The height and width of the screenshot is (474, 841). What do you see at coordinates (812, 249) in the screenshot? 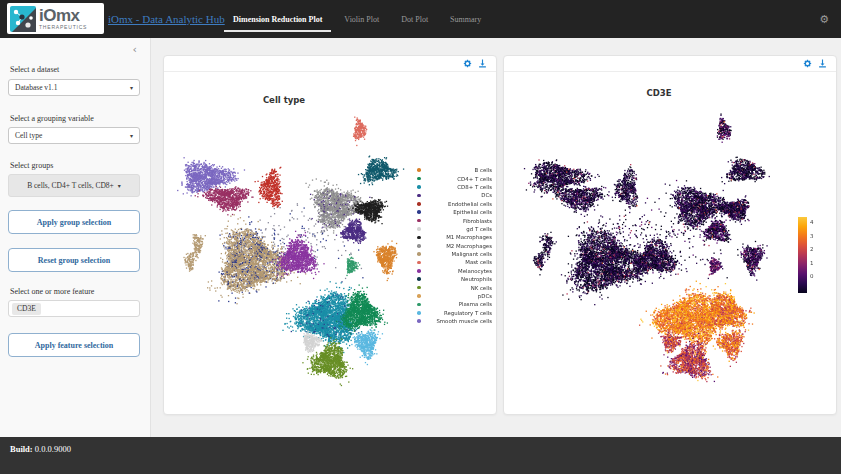
I see `colorbar-tick: 2` at bounding box center [812, 249].